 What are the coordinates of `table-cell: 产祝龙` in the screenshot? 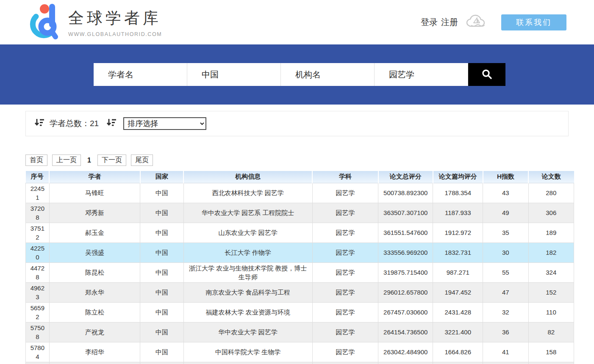 It's located at (95, 332).